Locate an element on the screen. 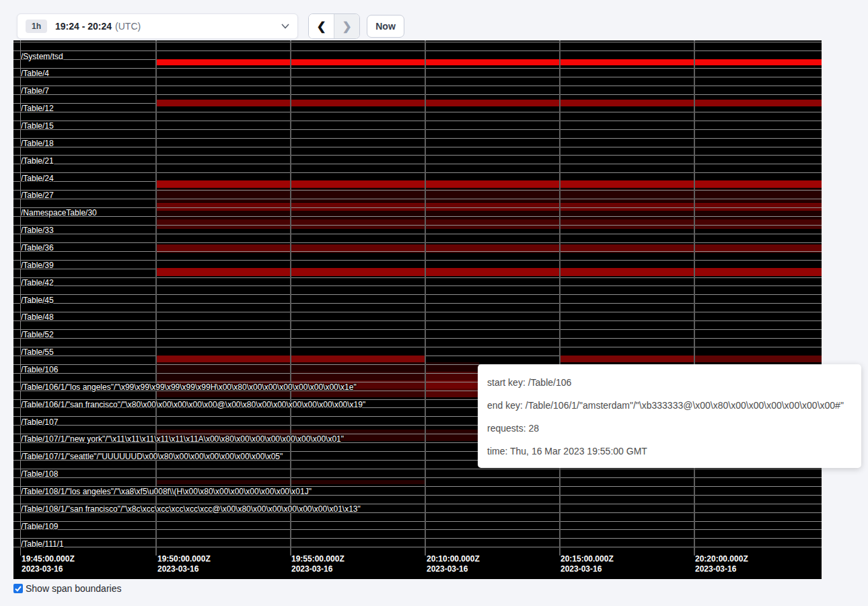  time-axis-label: 20:20:00.000Z2023-03-16 is located at coordinates (721, 564).